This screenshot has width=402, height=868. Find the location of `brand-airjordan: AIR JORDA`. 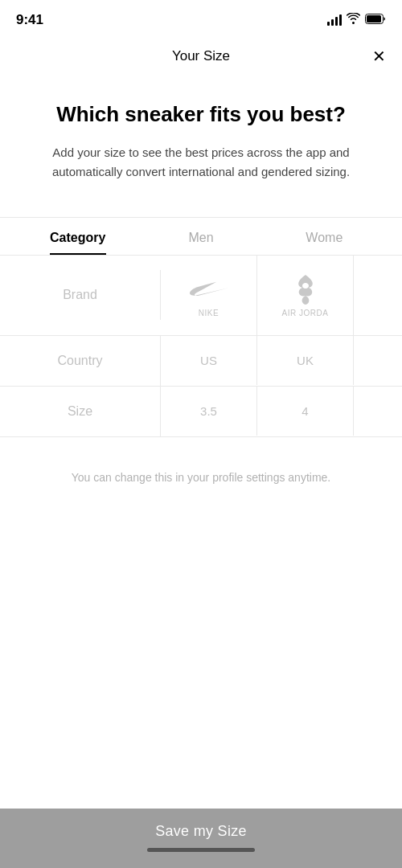

brand-airjordan: AIR JORDA is located at coordinates (306, 296).